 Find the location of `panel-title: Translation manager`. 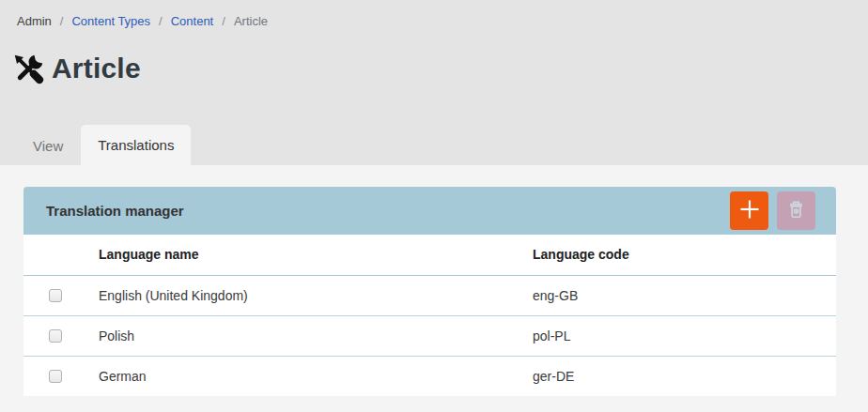

panel-title: Translation manager is located at coordinates (115, 210).